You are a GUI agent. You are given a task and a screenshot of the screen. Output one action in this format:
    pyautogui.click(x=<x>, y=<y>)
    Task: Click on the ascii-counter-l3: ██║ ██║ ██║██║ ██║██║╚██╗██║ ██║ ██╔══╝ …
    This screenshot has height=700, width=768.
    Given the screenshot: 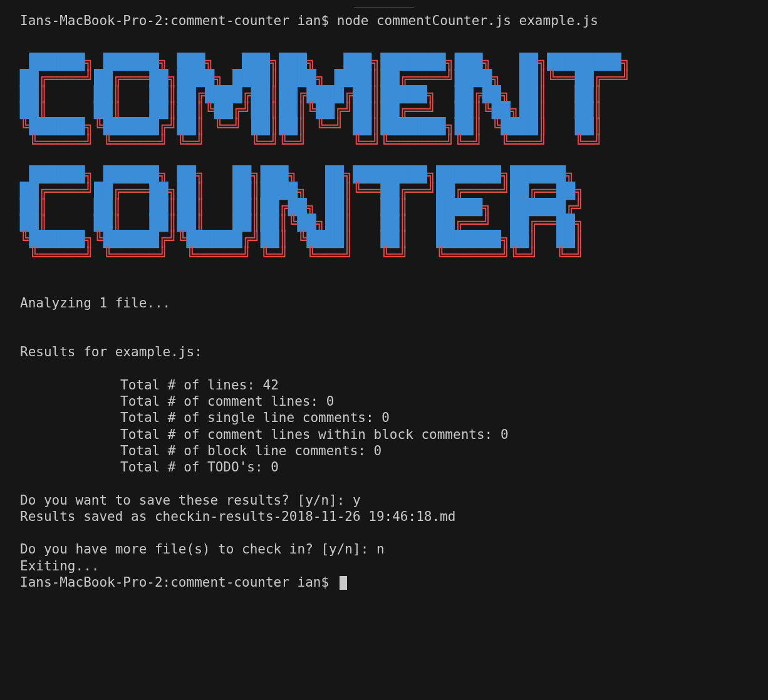 What is the action you would take?
    pyautogui.click(x=302, y=223)
    